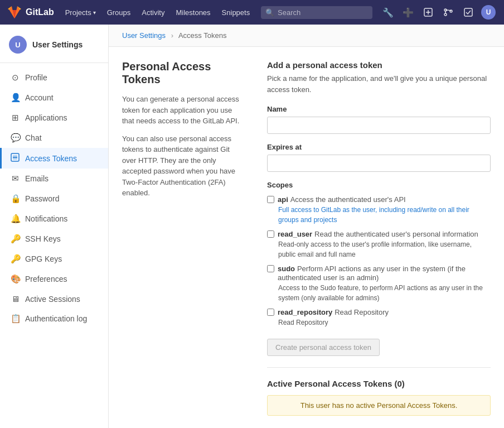  Describe the element at coordinates (468, 12) in the screenshot. I see `todos-icon` at that location.